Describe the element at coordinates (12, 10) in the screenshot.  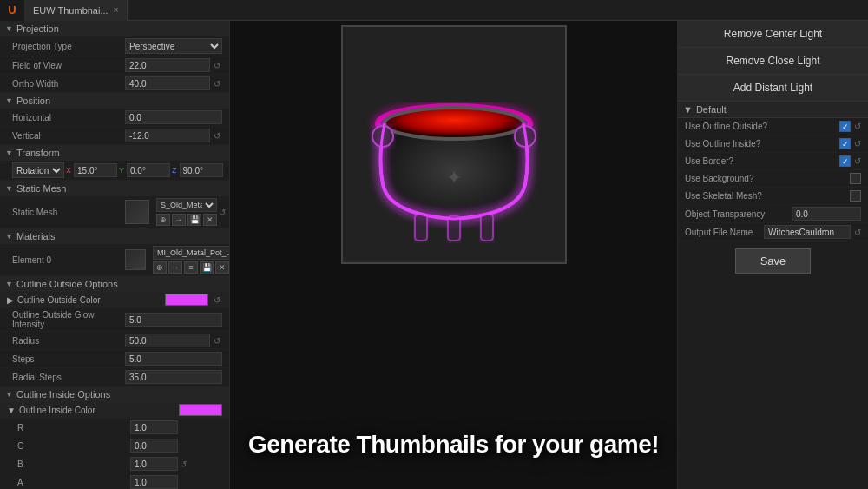
I see `ue-logo: U` at that location.